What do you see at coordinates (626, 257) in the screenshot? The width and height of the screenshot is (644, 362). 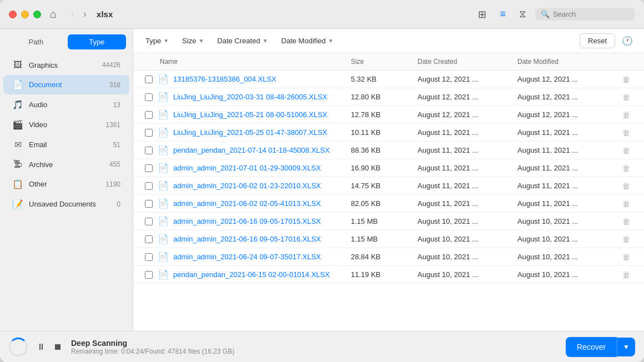 I see `delete-button-10: 🗑` at bounding box center [626, 257].